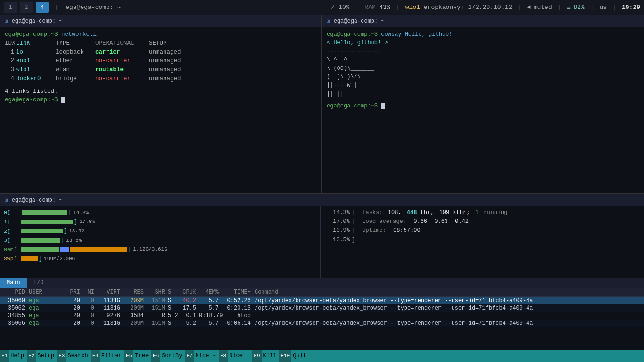 This screenshot has height=362, width=644. What do you see at coordinates (483, 106) in the screenshot?
I see `cowsay-prompt2-line: ega@ega-comp:~$` at bounding box center [483, 106].